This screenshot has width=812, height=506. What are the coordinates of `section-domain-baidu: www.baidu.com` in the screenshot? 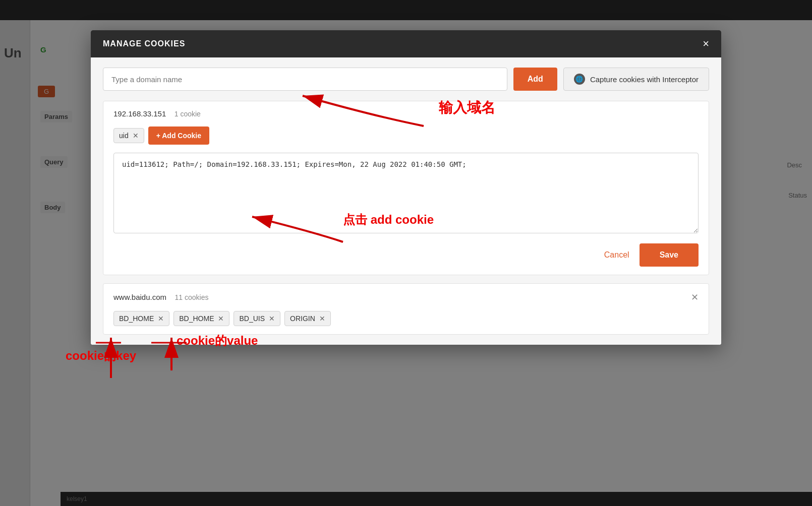 It's located at (140, 297).